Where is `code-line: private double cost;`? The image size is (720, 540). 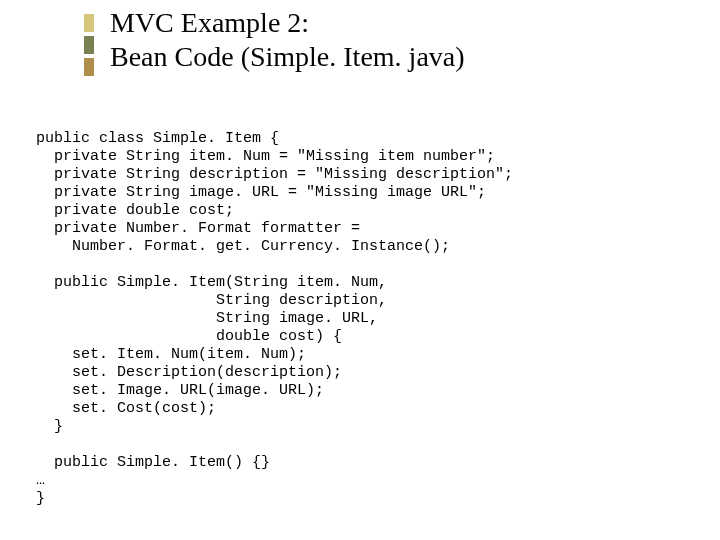
code-line: private double cost; is located at coordinates (135, 210).